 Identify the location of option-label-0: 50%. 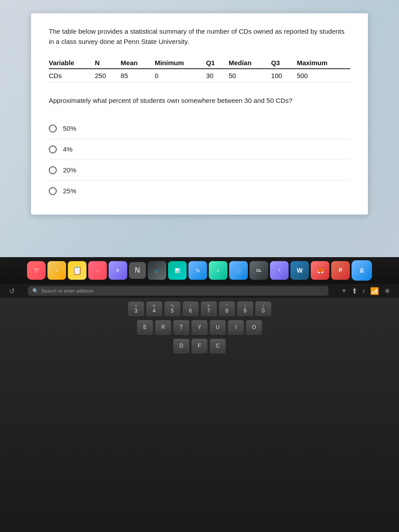
(70, 129).